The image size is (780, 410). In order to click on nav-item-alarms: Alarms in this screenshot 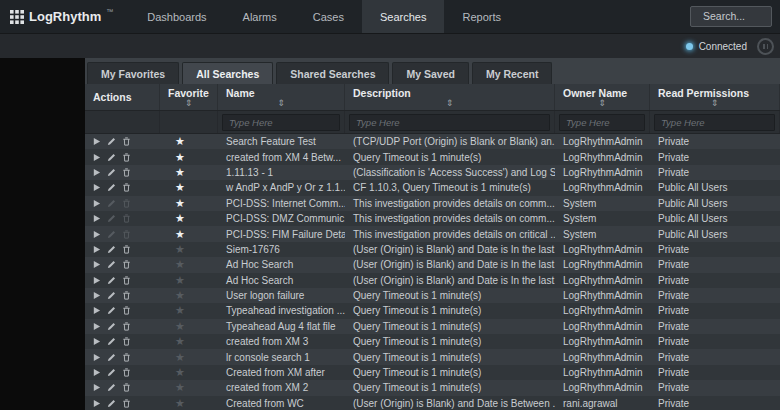, I will do `click(260, 16)`.